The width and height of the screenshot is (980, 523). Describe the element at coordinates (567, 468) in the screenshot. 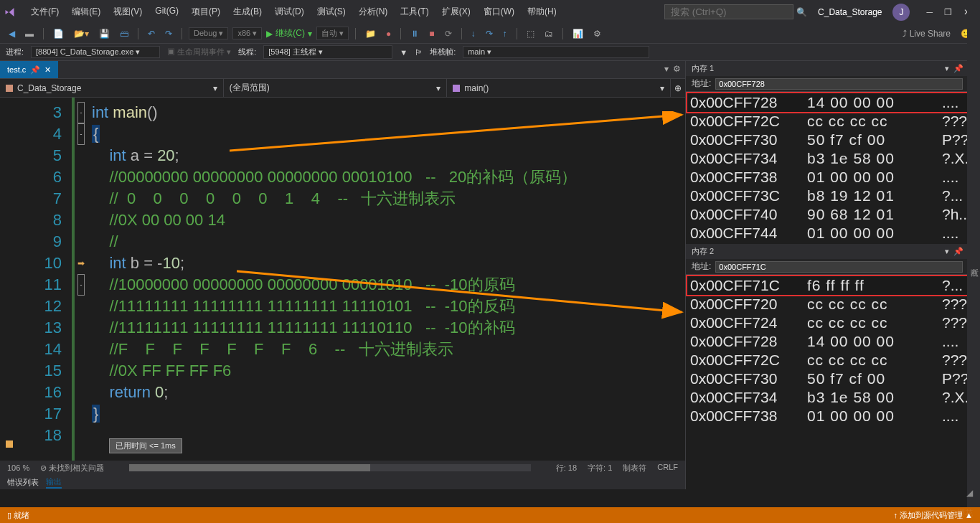

I see `cursor-line: 行: 18` at that location.